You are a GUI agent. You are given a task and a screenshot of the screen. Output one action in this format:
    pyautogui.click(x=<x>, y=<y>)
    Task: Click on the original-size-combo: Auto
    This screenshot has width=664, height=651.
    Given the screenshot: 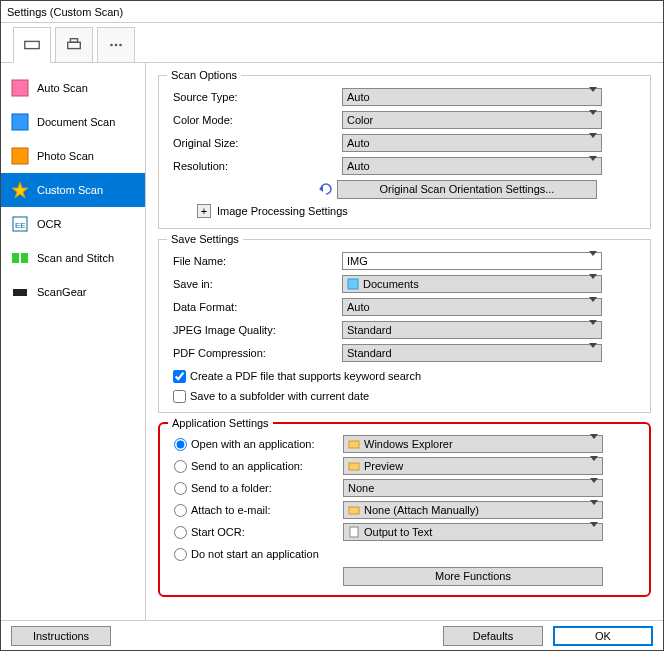 What is the action you would take?
    pyautogui.click(x=472, y=143)
    